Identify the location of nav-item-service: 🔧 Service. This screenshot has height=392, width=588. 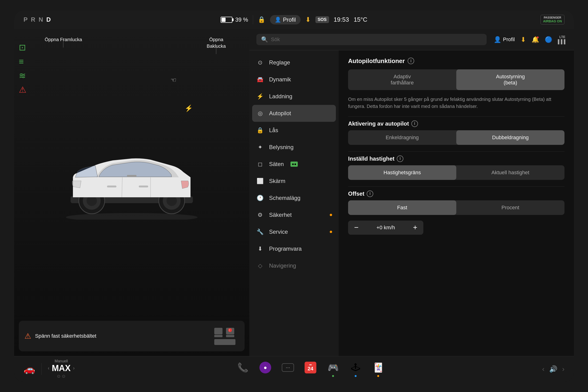
(294, 232).